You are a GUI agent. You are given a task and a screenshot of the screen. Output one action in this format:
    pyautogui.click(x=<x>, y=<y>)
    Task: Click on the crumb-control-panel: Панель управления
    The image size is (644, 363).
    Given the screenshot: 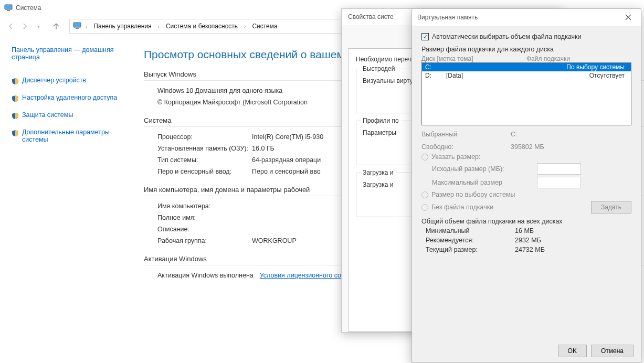 What is the action you would take?
    pyautogui.click(x=122, y=26)
    